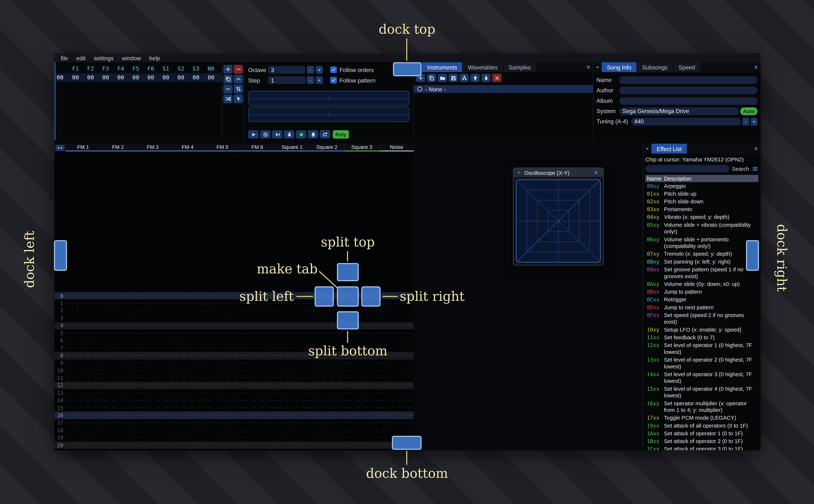 This screenshot has width=814, height=504. I want to click on effect-row: 1BxxSet attack of operator 2 (0 to 1F), so click(702, 441).